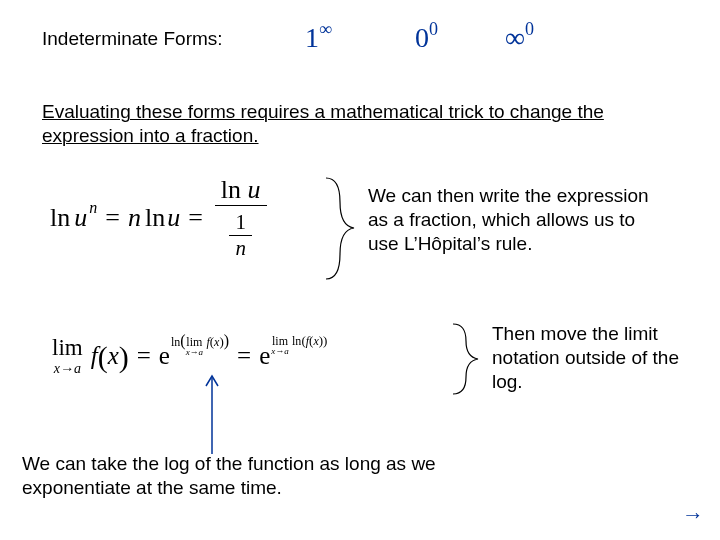  I want to click on indeterminate-form-3: ∞0, so click(520, 38).